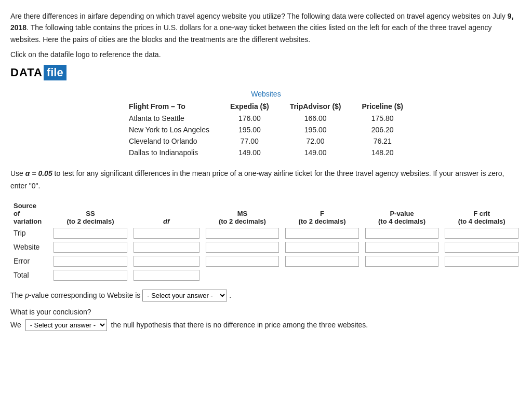 This screenshot has height=398, width=532. Describe the element at coordinates (55, 73) in the screenshot. I see `logo-file-text: file` at that location.